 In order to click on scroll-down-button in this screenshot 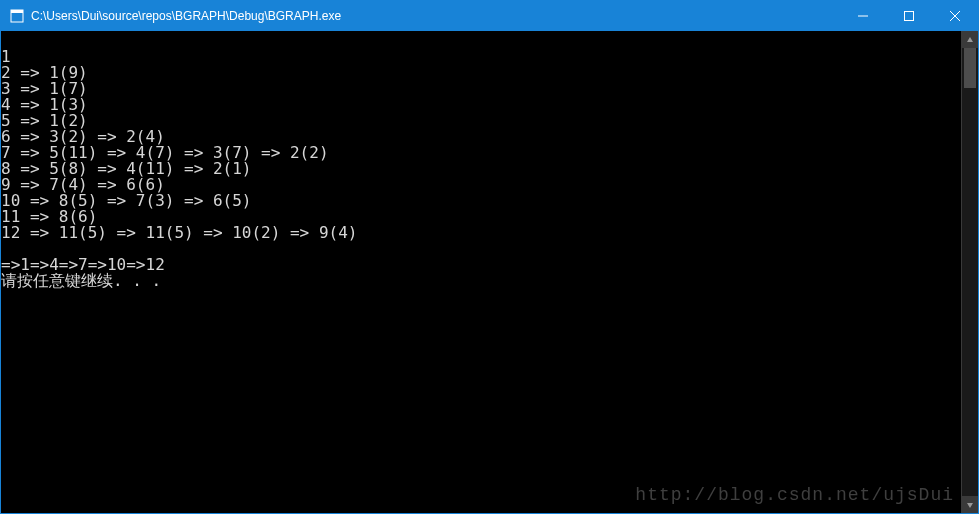, I will do `click(970, 504)`.